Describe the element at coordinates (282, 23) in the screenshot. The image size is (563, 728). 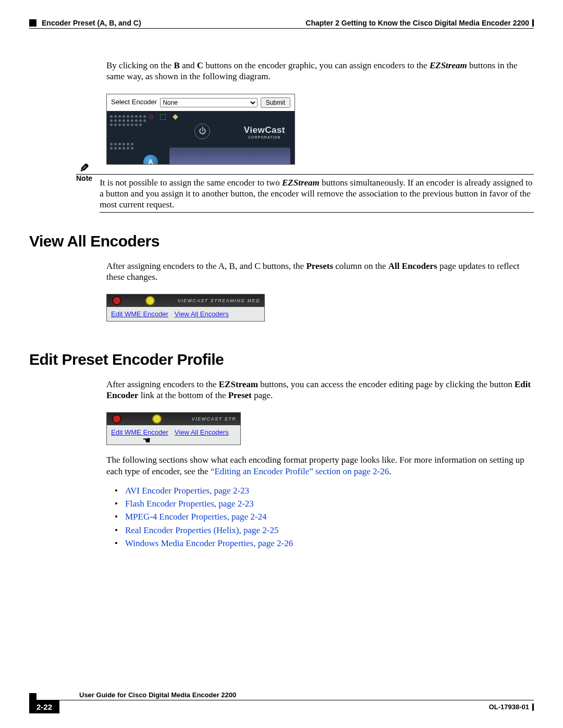
I see `running-header: Encoder Preset (A, B, and C) Chapter 2 G…` at that location.